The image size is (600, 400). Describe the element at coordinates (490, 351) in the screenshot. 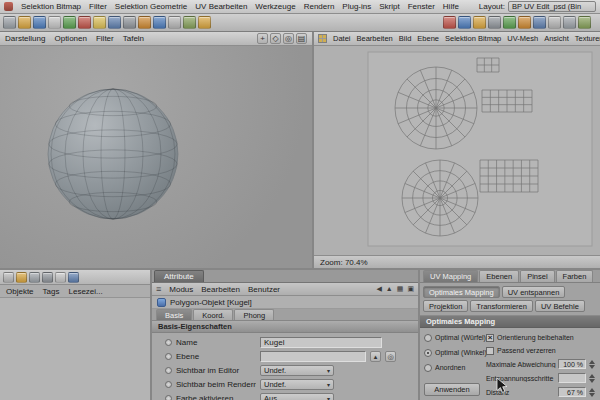

I see `checkbox-icon` at that location.